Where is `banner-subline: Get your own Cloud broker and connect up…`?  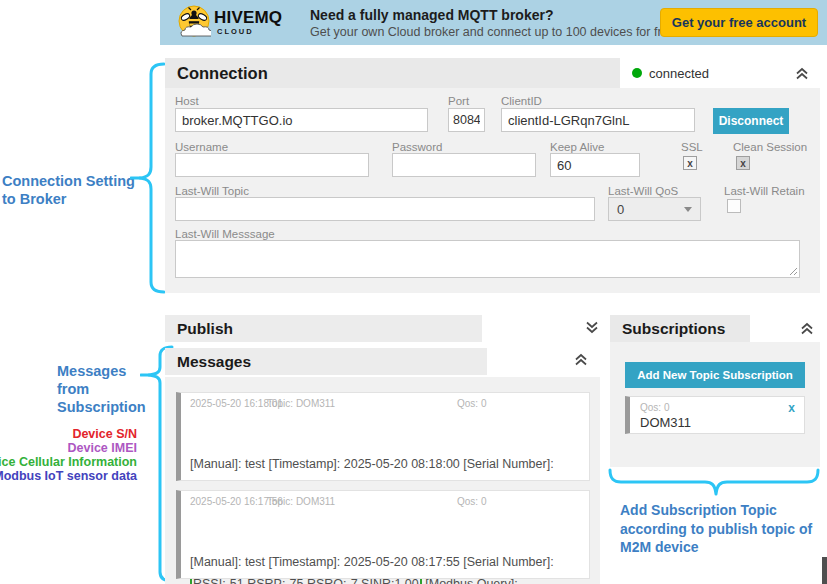 banner-subline: Get your own Cloud broker and connect up… is located at coordinates (494, 32).